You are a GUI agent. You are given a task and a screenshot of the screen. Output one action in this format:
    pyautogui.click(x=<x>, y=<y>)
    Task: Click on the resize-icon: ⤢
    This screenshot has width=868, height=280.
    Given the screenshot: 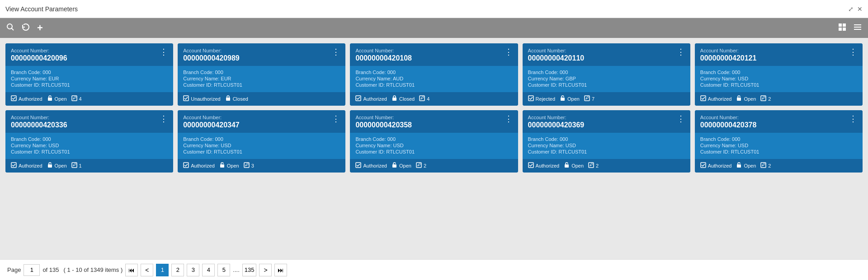 What is the action you would take?
    pyautogui.click(x=851, y=9)
    